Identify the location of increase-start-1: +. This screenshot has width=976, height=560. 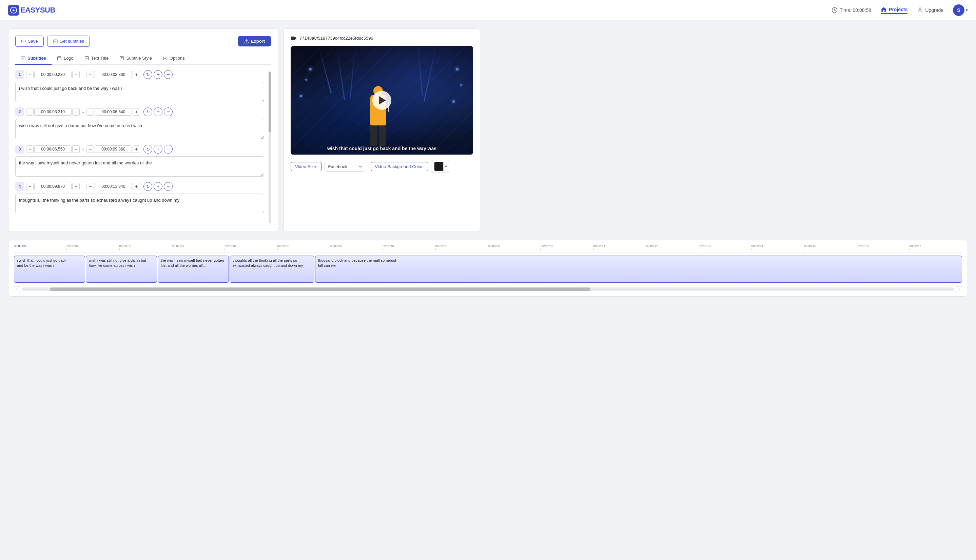
(76, 75).